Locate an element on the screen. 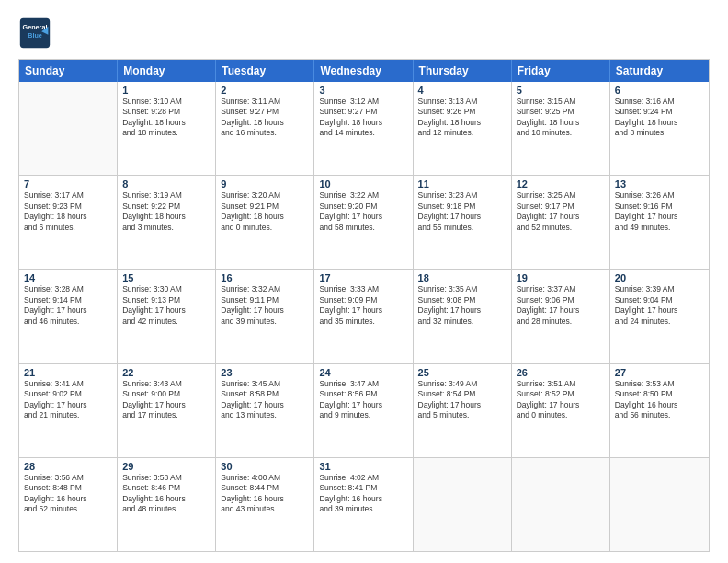  calendar-cell: 20Sunrise: 3:39 AM Sunset: 9:04 PM Dayli… is located at coordinates (660, 316).